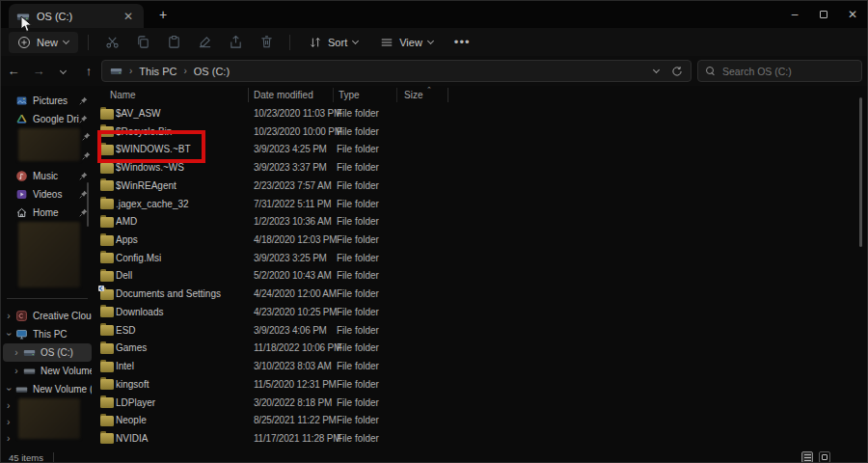 The image size is (868, 463). Describe the element at coordinates (88, 204) in the screenshot. I see `sidebar-scrollbar` at that location.